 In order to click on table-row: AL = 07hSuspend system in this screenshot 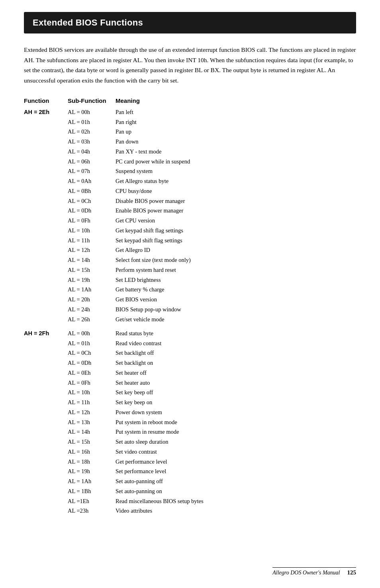, I will do `click(190, 171)`.